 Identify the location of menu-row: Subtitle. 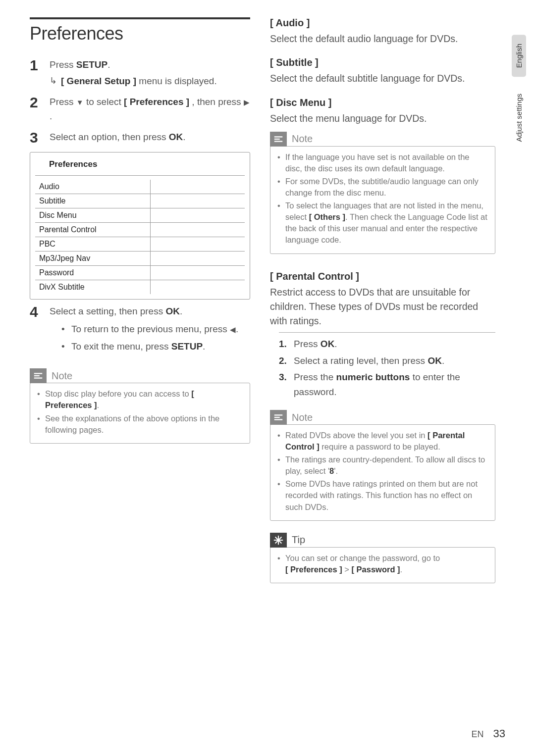
(140, 201).